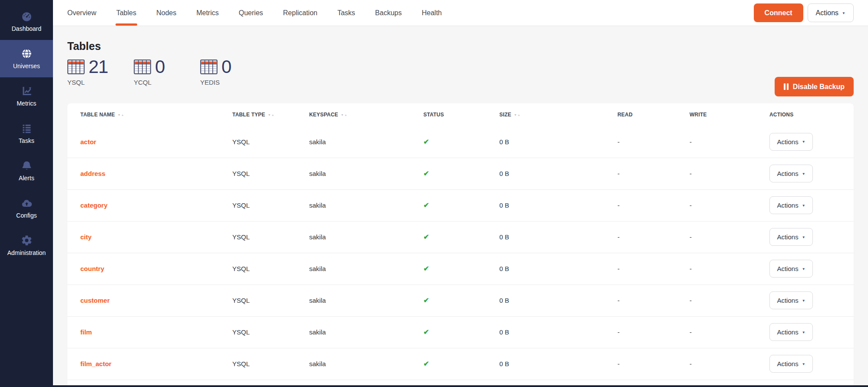 The image size is (868, 387). What do you see at coordinates (26, 59) in the screenshot?
I see `sidebar-item-universes: Universes` at bounding box center [26, 59].